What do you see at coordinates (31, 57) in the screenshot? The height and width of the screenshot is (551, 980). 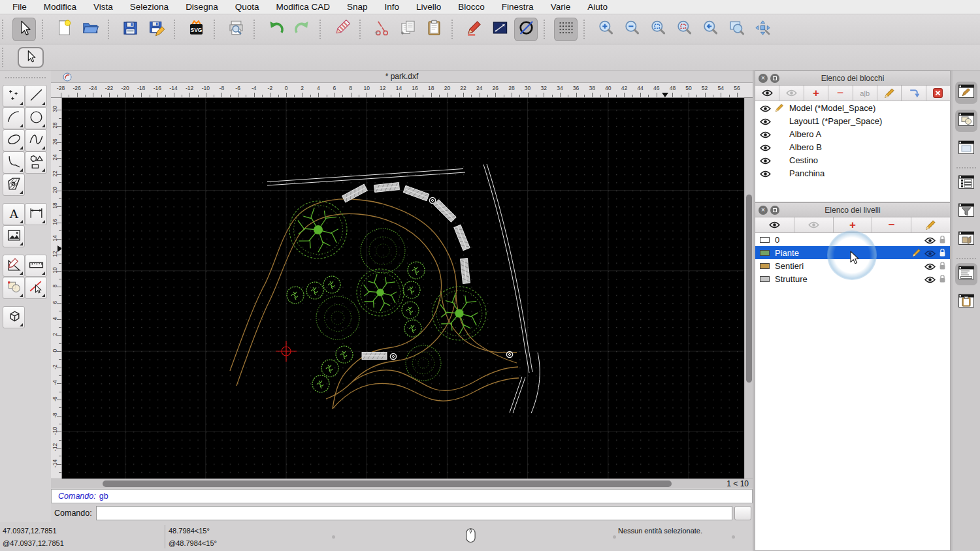 I see `selection-tool-button` at bounding box center [31, 57].